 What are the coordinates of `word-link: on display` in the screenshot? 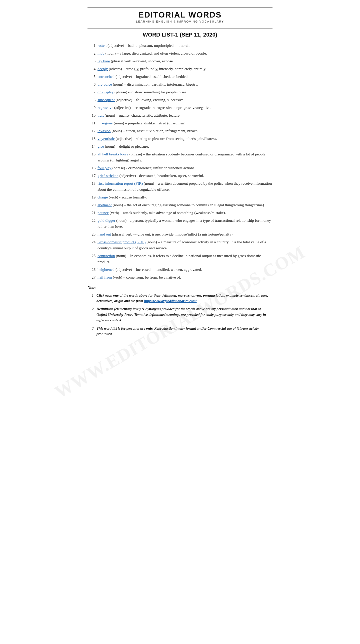 It's located at (106, 92).